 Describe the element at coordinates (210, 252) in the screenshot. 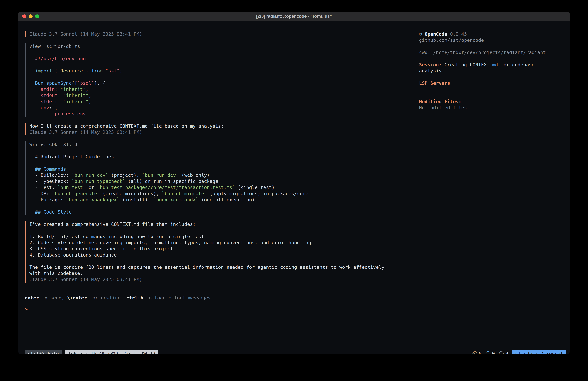

I see `assistant-final-block: I've created a comprehensive CONTEXT.md …` at that location.